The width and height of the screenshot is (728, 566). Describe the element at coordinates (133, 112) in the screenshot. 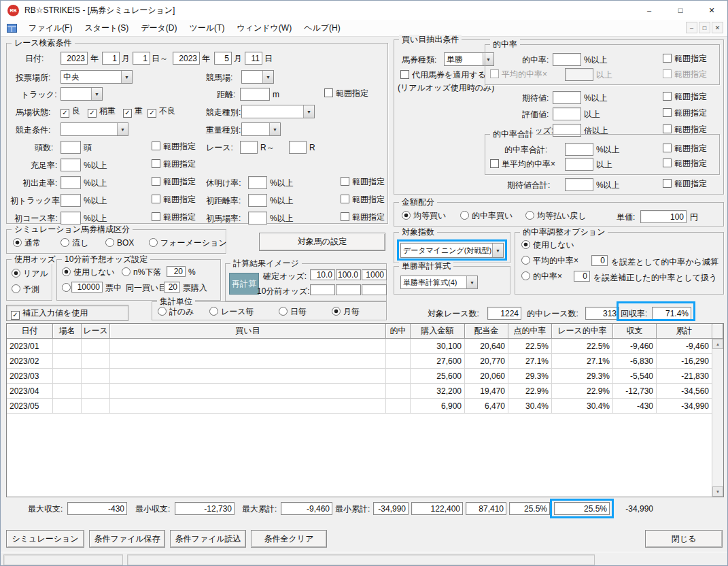

I see `baba-omo-checkbox: 重` at that location.